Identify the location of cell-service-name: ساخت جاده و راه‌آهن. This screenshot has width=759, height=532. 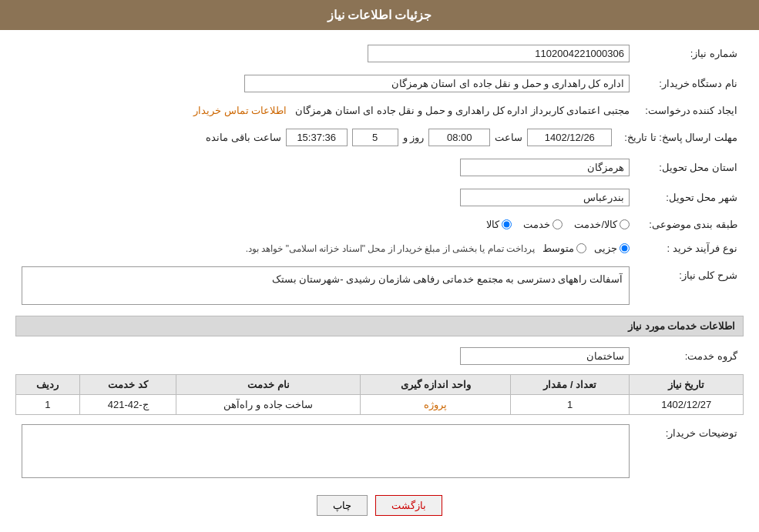
(268, 405).